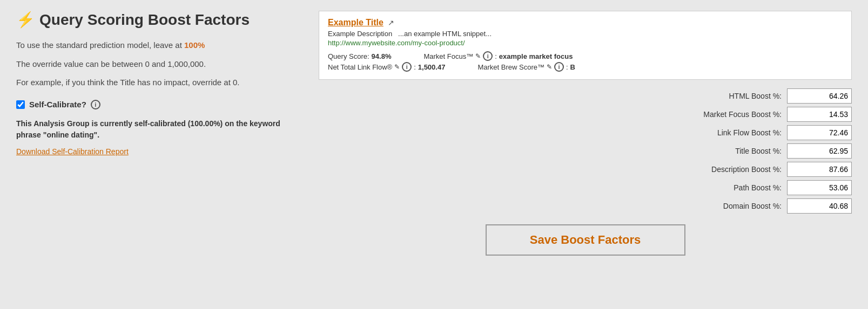 This screenshot has height=309, width=868. Describe the element at coordinates (586, 45) in the screenshot. I see `example-box: Example Title ↗ Example Description ...a…` at that location.